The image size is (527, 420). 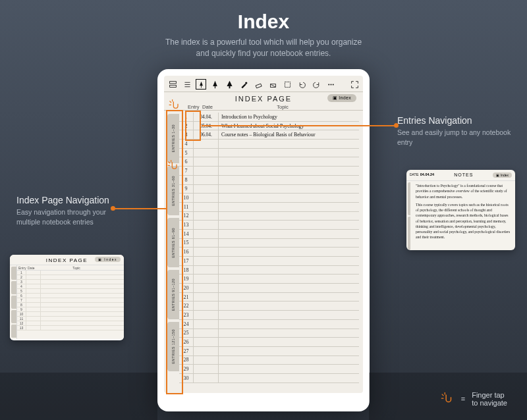 What do you see at coordinates (269, 217) in the screenshot?
I see `table-row: 12` at bounding box center [269, 217].